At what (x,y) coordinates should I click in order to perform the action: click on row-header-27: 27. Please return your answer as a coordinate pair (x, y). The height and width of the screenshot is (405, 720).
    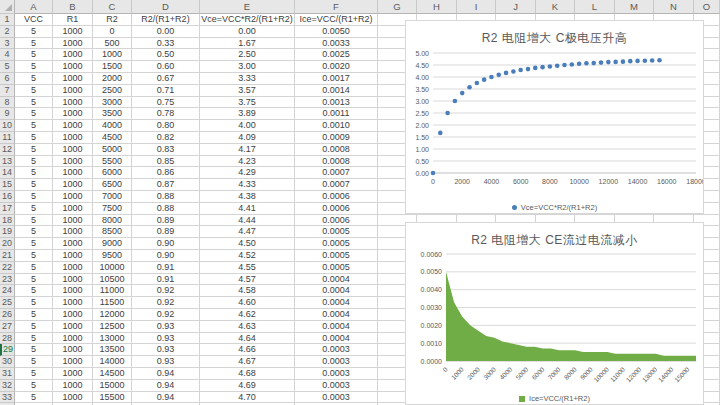
    Looking at the image, I should click on (8, 327).